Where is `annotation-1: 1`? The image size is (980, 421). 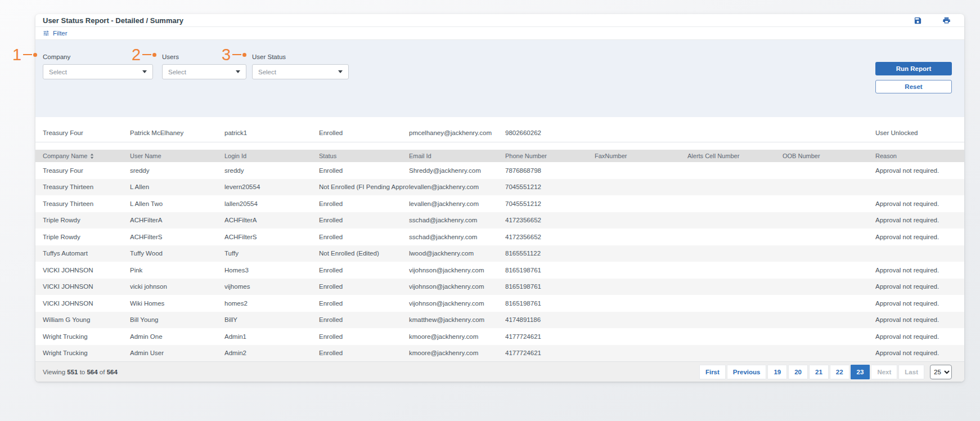
annotation-1: 1 is located at coordinates (25, 55).